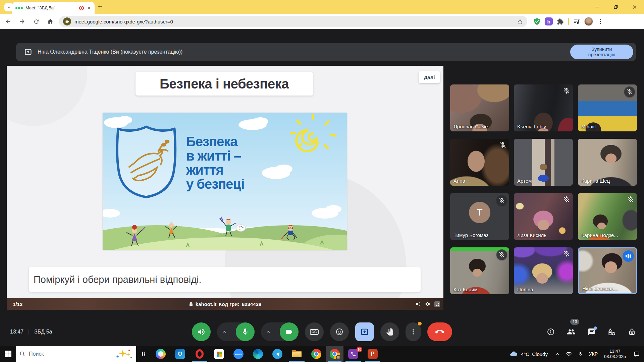  What do you see at coordinates (9, 7) in the screenshot?
I see `tab-search-button` at bounding box center [9, 7].